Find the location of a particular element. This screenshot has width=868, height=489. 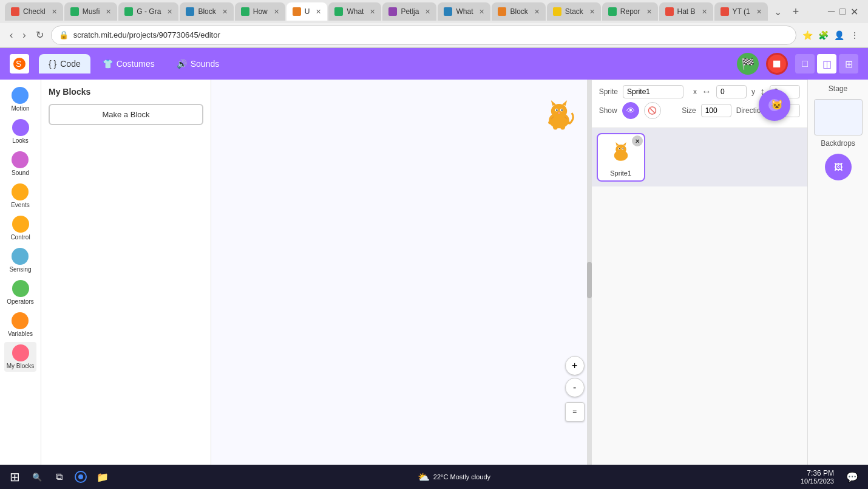

control-dot is located at coordinates (21, 224).